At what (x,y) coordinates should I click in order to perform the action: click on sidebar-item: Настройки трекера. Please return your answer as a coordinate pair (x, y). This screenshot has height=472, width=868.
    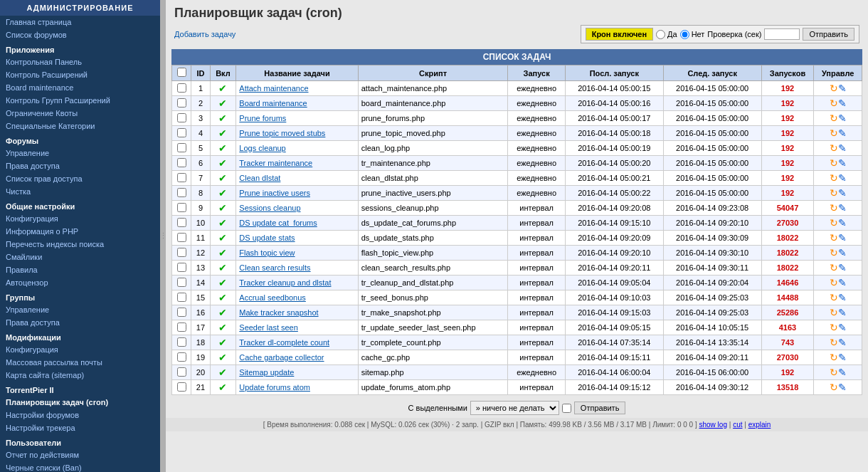
    Looking at the image, I should click on (80, 428).